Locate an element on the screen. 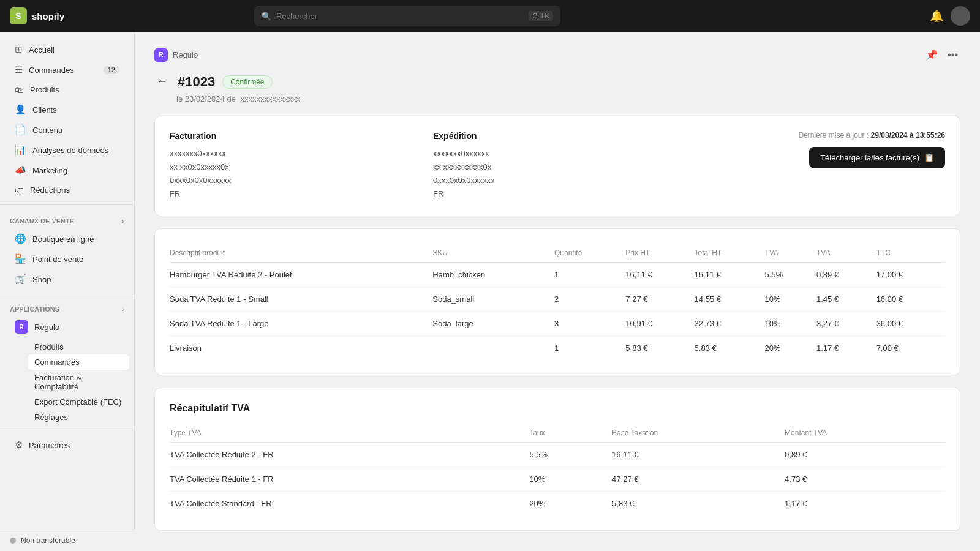 Image resolution: width=980 pixels, height=551 pixels. boutique-icon: 🌐 is located at coordinates (21, 239).